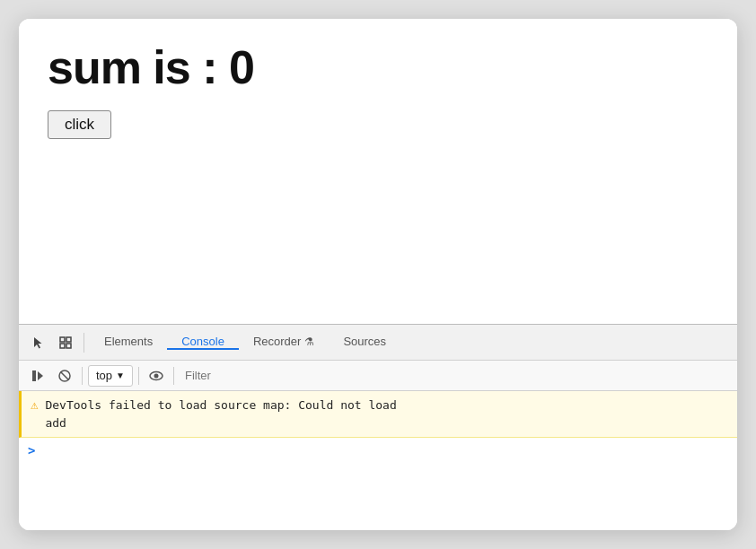 Image resolution: width=756 pixels, height=549 pixels. Describe the element at coordinates (39, 343) in the screenshot. I see `cursor-icon` at that location.